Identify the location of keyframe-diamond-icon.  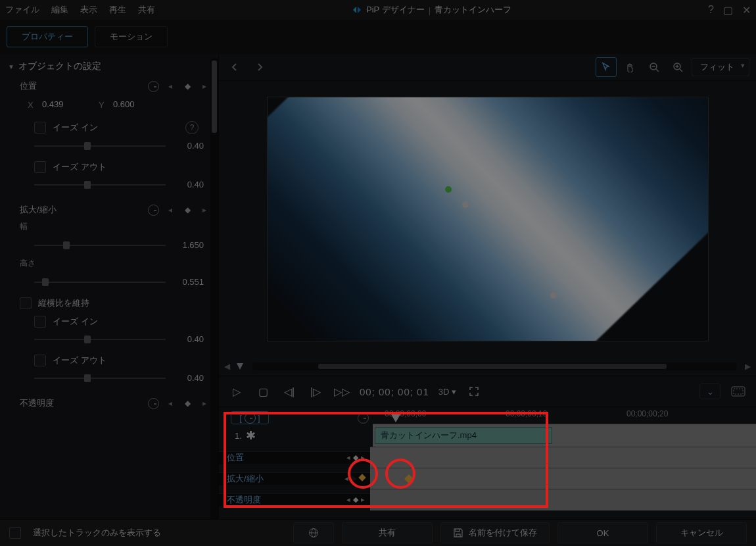
(409, 478).